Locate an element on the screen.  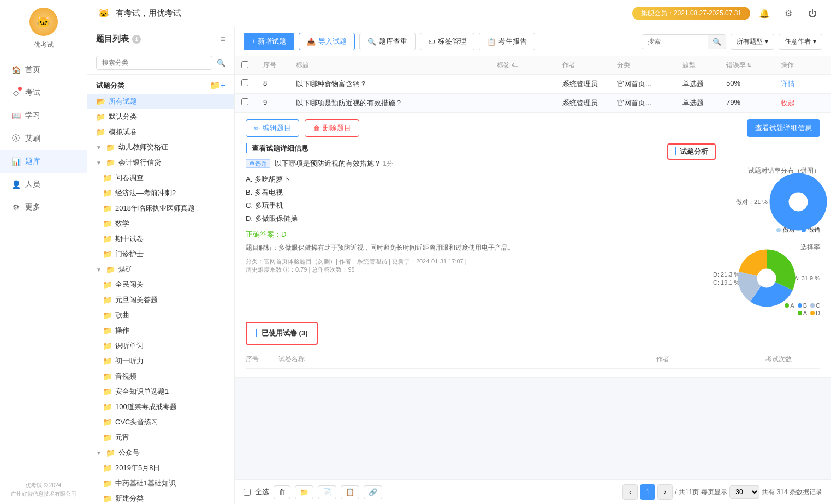
cat-newyear: 📁 元旦闯关答题 is located at coordinates (161, 300).